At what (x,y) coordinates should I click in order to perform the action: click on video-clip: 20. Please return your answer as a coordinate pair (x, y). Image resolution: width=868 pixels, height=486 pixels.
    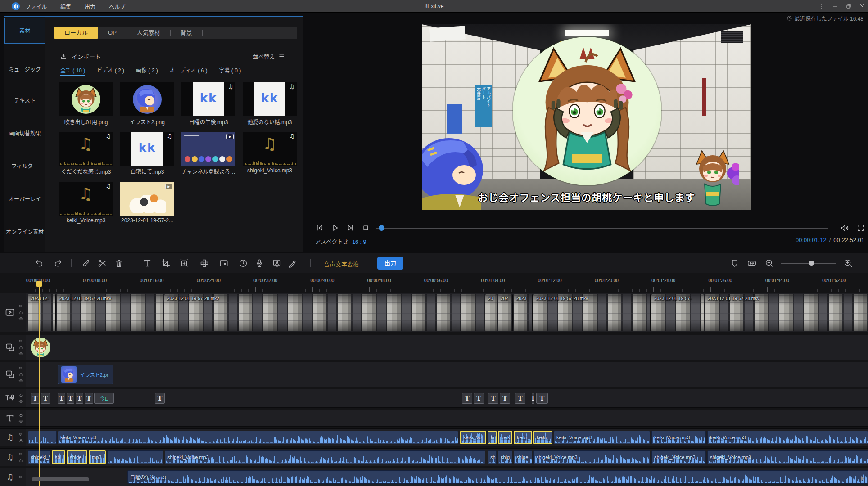
    Looking at the image, I should click on (491, 313).